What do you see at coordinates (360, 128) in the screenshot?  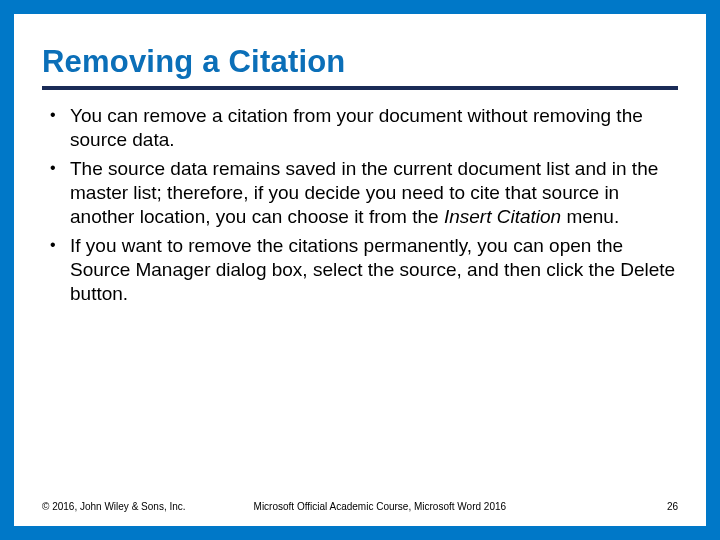 I see `bullet-item: You can remove a citation from your docu…` at bounding box center [360, 128].